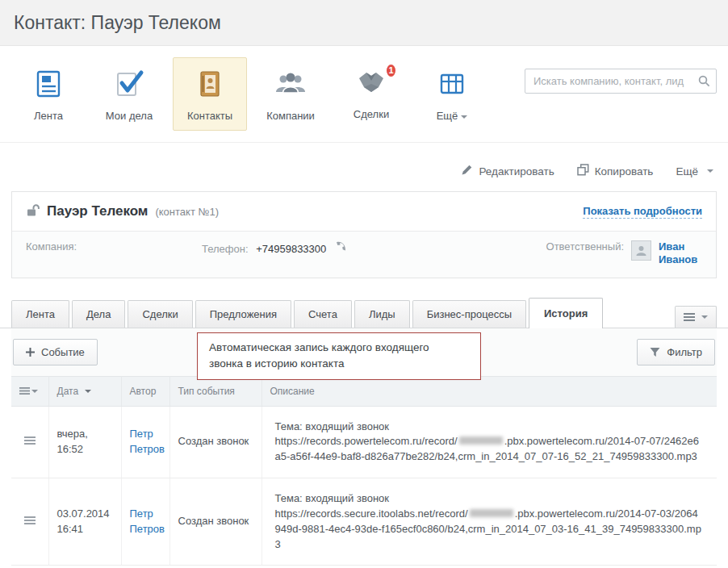 Image resolution: width=728 pixels, height=568 pixels. Describe the element at coordinates (676, 352) in the screenshot. I see `filter-button: Фильтр` at that location.